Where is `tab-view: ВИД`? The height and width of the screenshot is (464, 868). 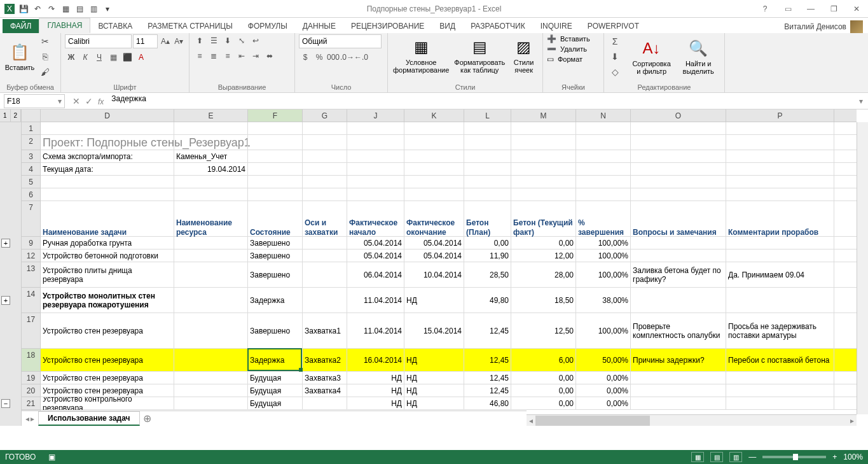 tab-view: ВИД is located at coordinates (448, 26).